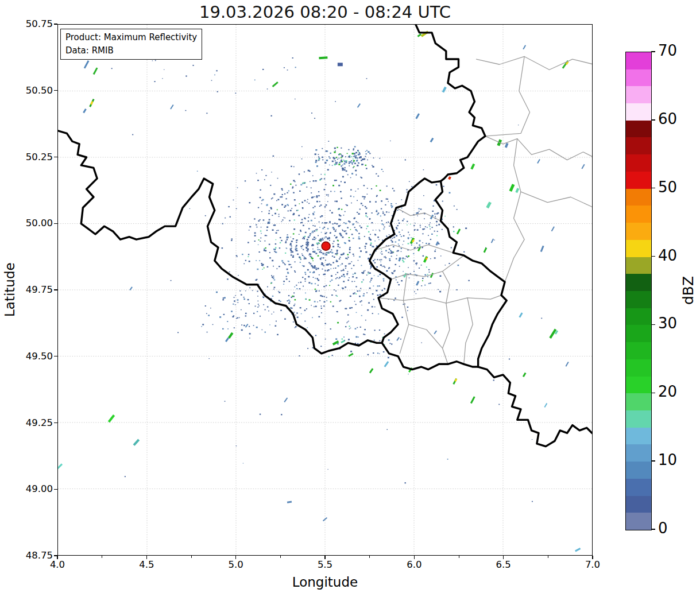  Describe the element at coordinates (34, 289) in the screenshot. I see `y-tick-label: 49.75` at that location.